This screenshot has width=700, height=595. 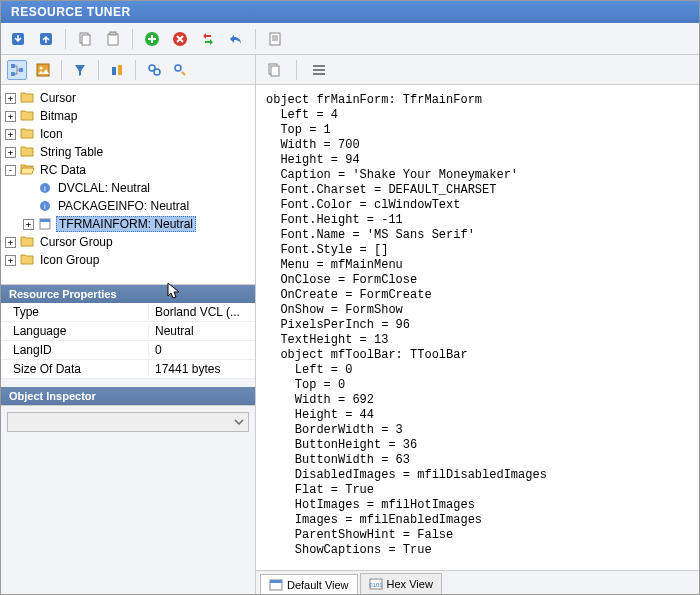 What do you see at coordinates (180, 70) in the screenshot?
I see `find-next-button` at bounding box center [180, 70].